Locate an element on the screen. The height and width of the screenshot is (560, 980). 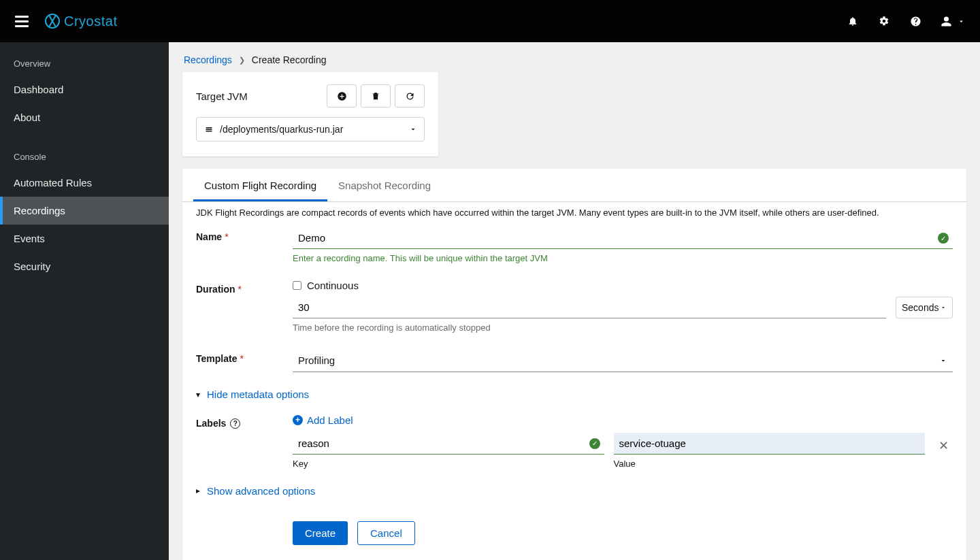
cancel-button: Cancel is located at coordinates (387, 533).